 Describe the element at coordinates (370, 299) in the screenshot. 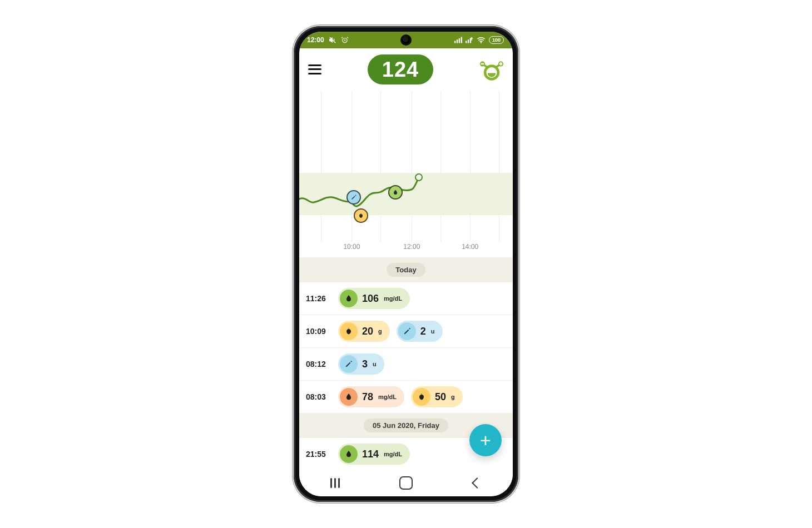

I see `chip-value: 106` at that location.